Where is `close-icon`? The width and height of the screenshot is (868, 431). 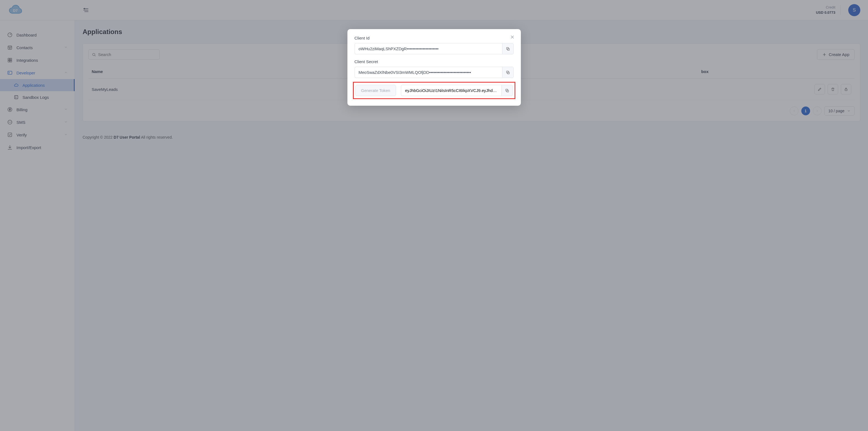 close-icon is located at coordinates (512, 37).